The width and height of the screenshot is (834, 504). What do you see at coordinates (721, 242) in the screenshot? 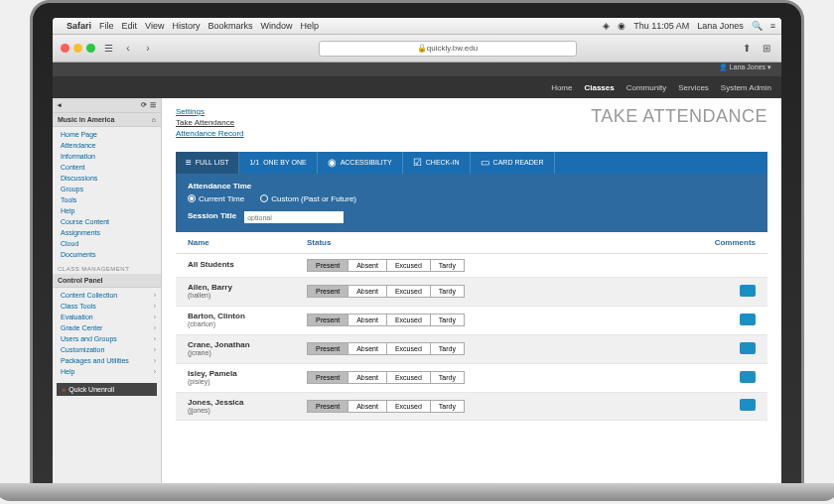
I see `col-comments: Comments` at bounding box center [721, 242].